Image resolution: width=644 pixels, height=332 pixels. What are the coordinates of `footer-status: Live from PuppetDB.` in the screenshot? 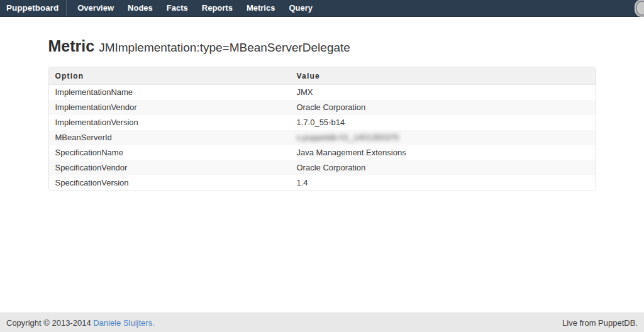 It's located at (600, 323).